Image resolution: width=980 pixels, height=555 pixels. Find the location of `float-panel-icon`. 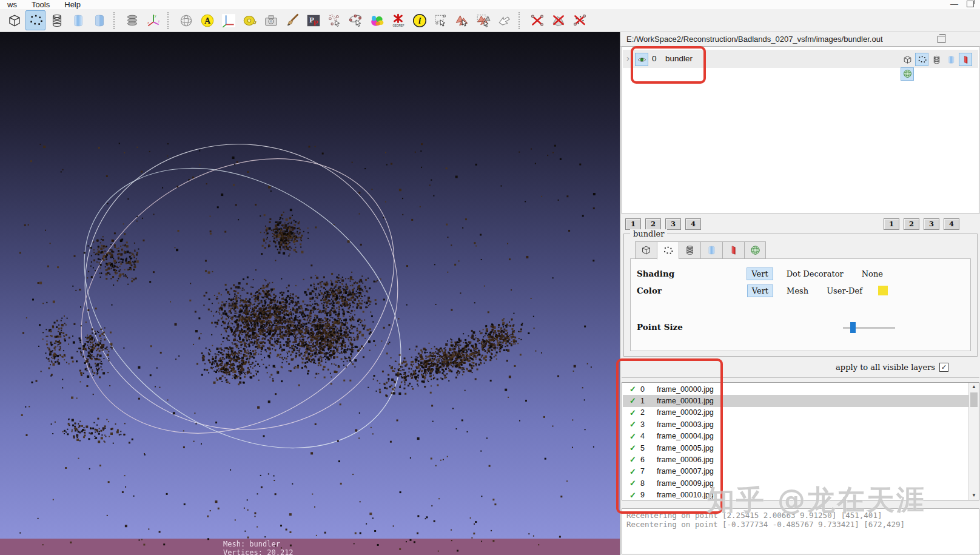

float-panel-icon is located at coordinates (941, 39).